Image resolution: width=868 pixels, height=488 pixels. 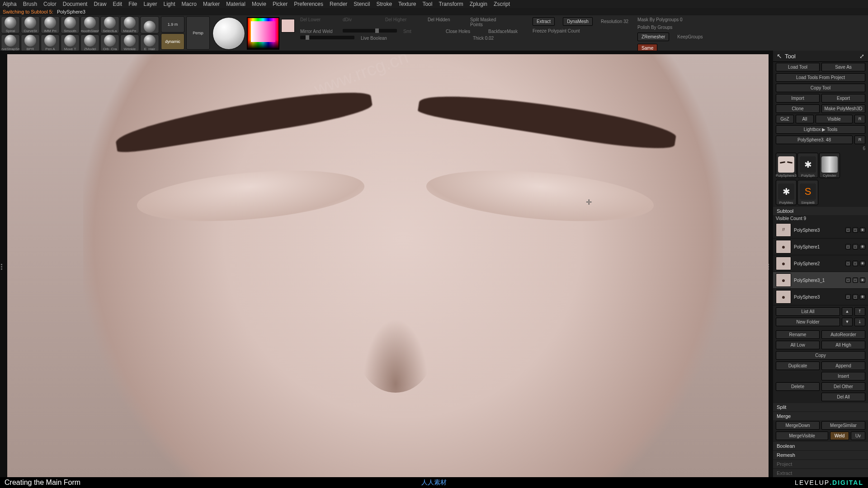 What do you see at coordinates (318, 22) in the screenshot?
I see `del-lower-button: Del Lower` at bounding box center [318, 22].